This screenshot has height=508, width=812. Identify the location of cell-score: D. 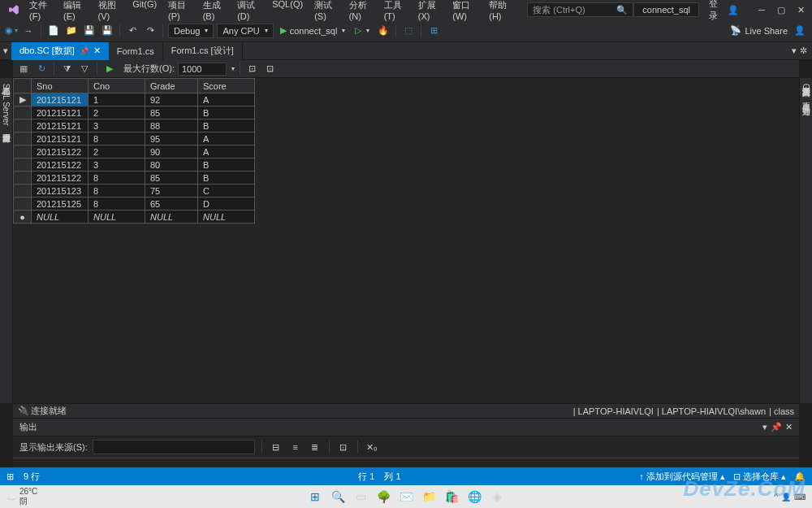
(227, 204).